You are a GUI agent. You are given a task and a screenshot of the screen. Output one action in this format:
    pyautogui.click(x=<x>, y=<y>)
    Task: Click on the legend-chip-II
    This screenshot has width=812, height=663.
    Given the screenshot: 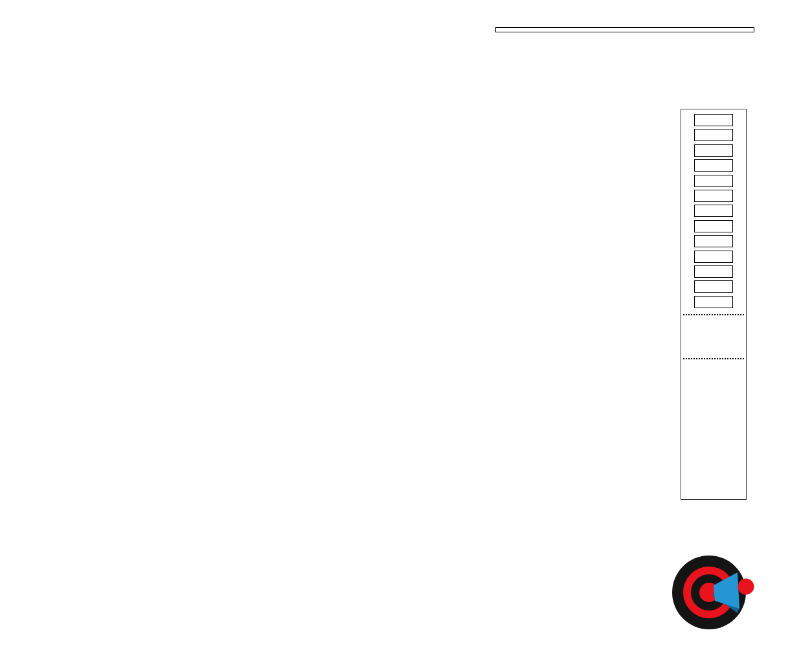 What is the action you would take?
    pyautogui.click(x=714, y=135)
    